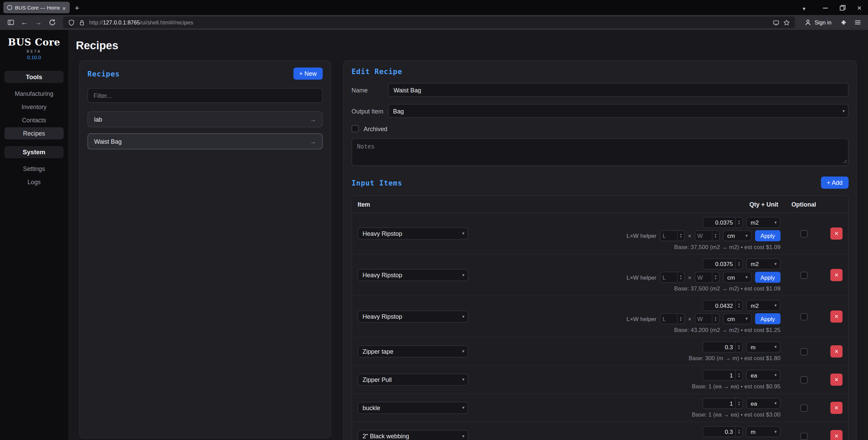 The height and width of the screenshot is (440, 868). What do you see at coordinates (736, 204) in the screenshot?
I see `column-header-qty-unit: Qty + Unit` at bounding box center [736, 204].